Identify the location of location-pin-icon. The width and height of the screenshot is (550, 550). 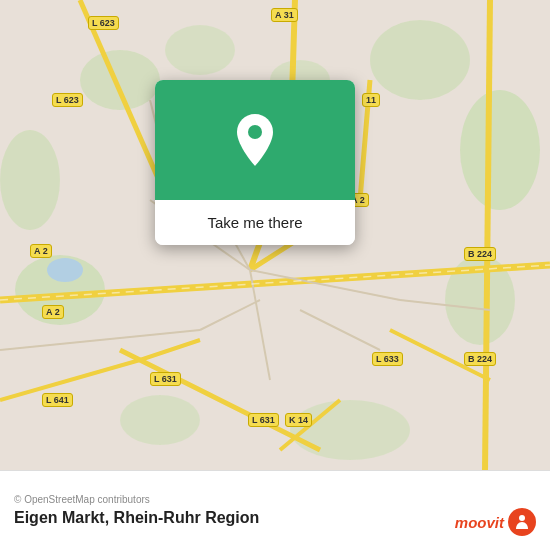
(255, 140).